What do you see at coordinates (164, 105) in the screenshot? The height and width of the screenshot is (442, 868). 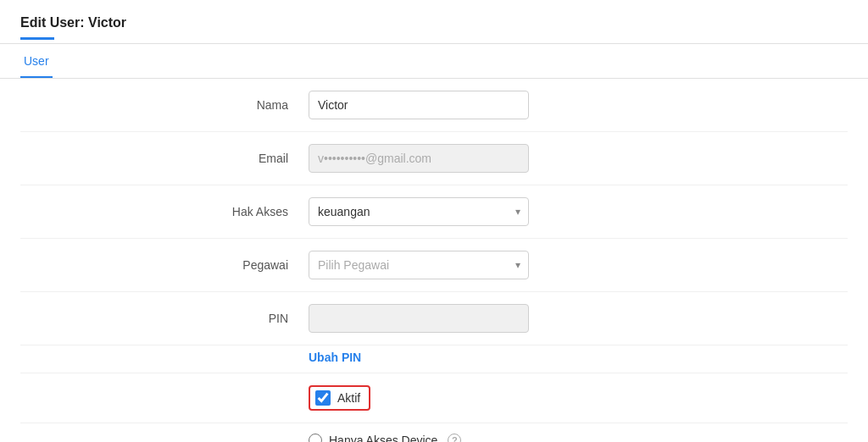 I see `label-nama: Nama` at bounding box center [164, 105].